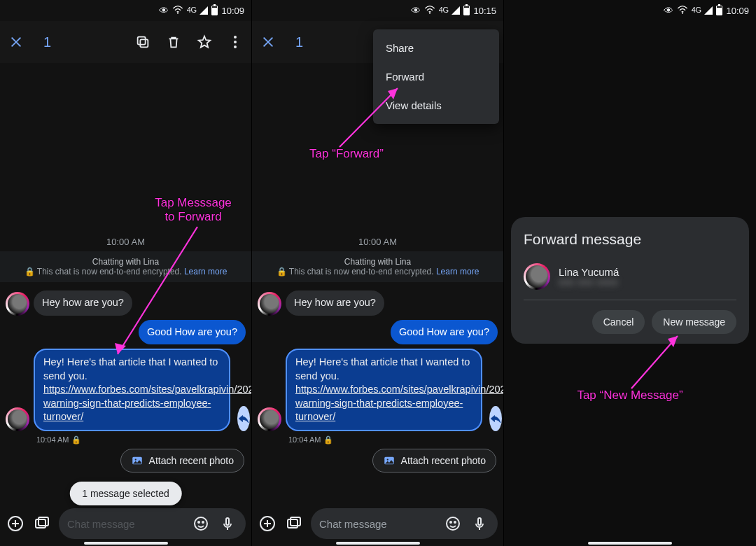 This screenshot has height=546, width=756. I want to click on delete-icon, so click(174, 42).